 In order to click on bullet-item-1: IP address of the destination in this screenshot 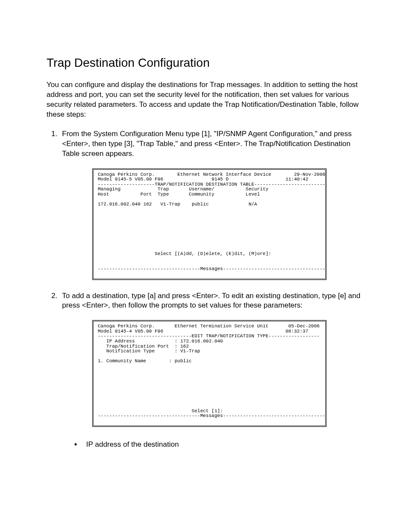, I will do `click(223, 445)`.